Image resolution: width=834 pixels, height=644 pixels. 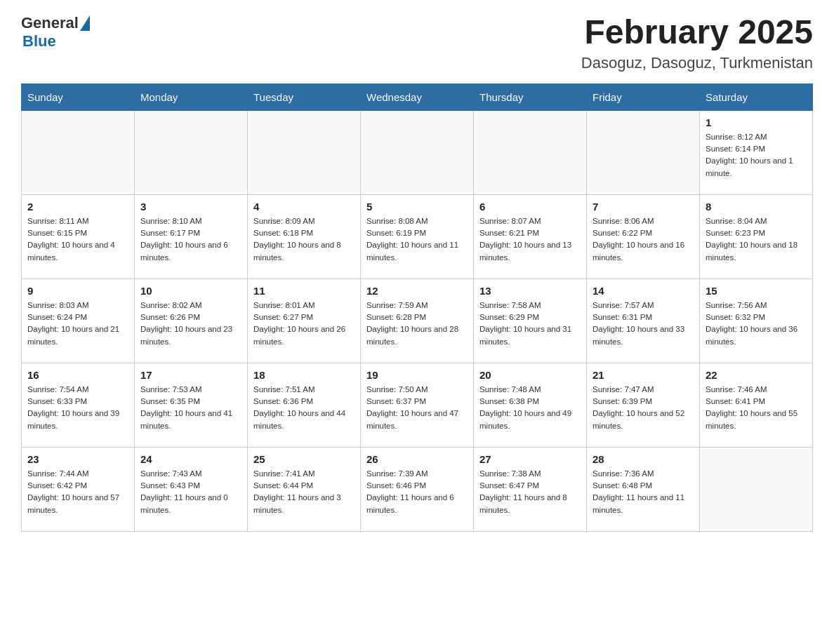 I want to click on day-number: 2, so click(x=78, y=206).